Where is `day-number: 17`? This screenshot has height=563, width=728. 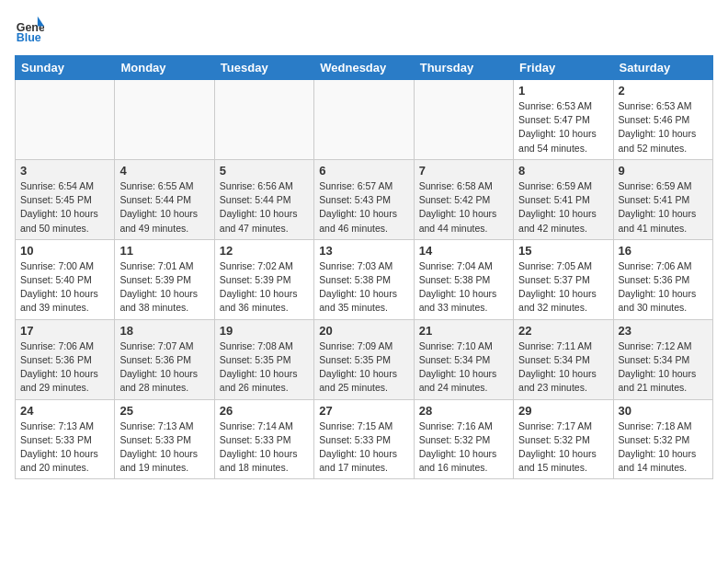
day-number: 17 is located at coordinates (64, 331).